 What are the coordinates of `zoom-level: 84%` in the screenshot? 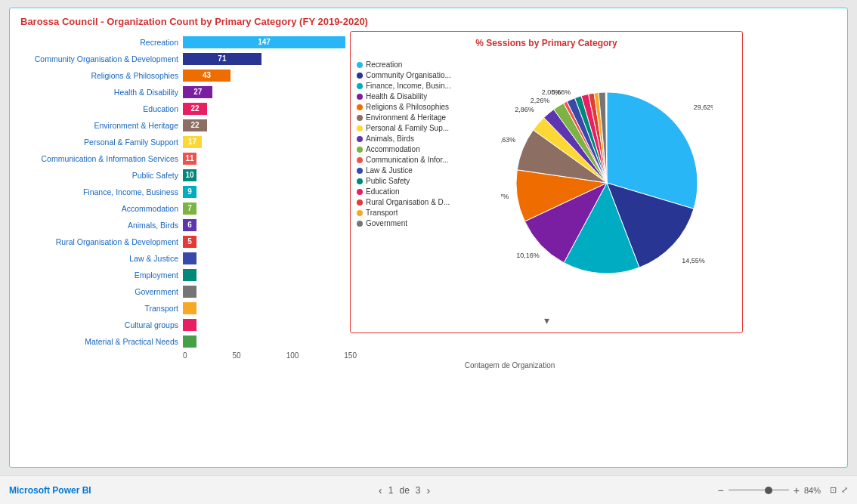 It's located at (812, 490).